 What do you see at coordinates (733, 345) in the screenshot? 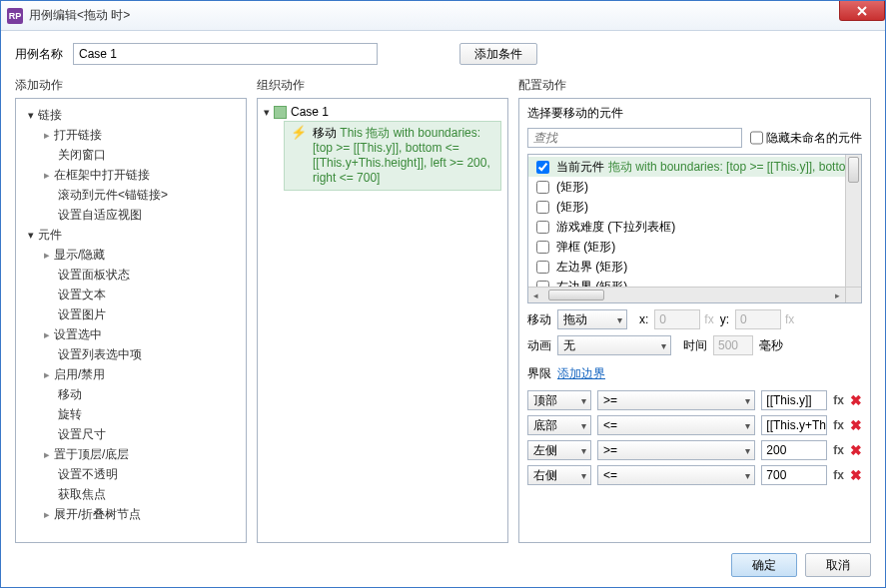
I see `time-input` at bounding box center [733, 345].